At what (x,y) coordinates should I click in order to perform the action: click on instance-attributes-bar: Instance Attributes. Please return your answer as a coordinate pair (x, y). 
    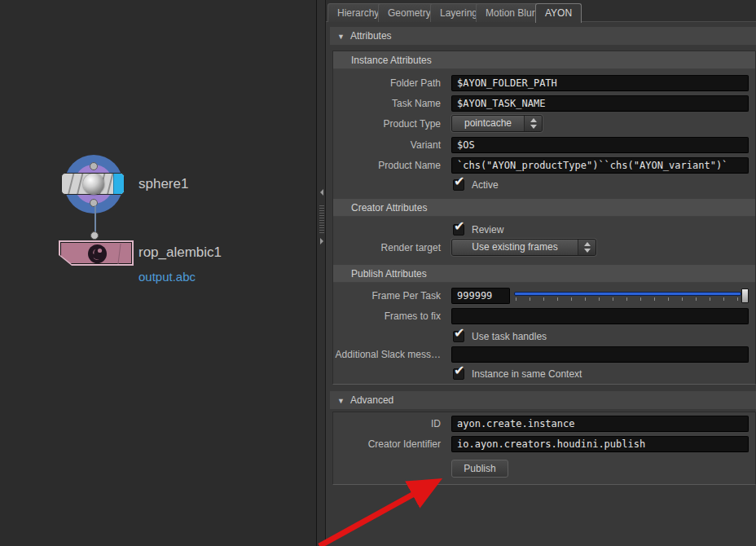
    Looking at the image, I should click on (544, 60).